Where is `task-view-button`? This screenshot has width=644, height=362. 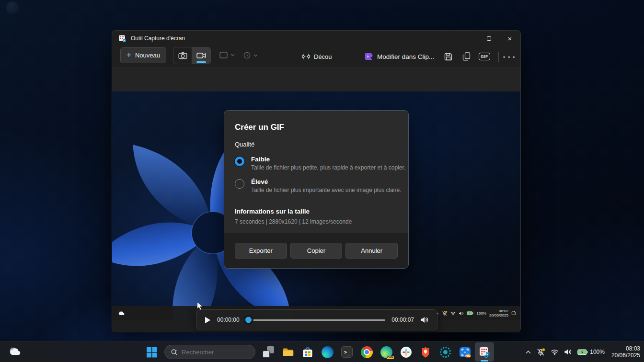
task-view-button is located at coordinates (268, 352).